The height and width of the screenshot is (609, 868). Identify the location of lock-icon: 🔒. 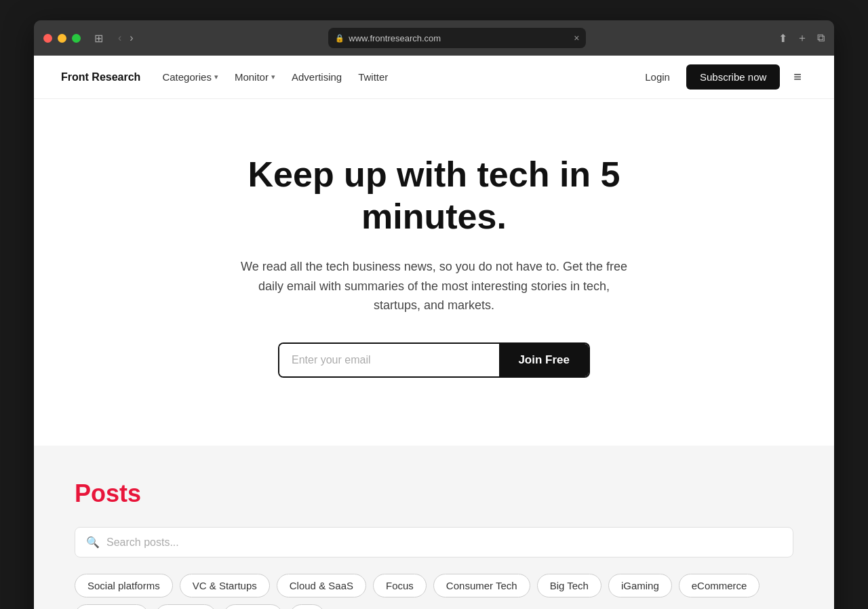
(340, 38).